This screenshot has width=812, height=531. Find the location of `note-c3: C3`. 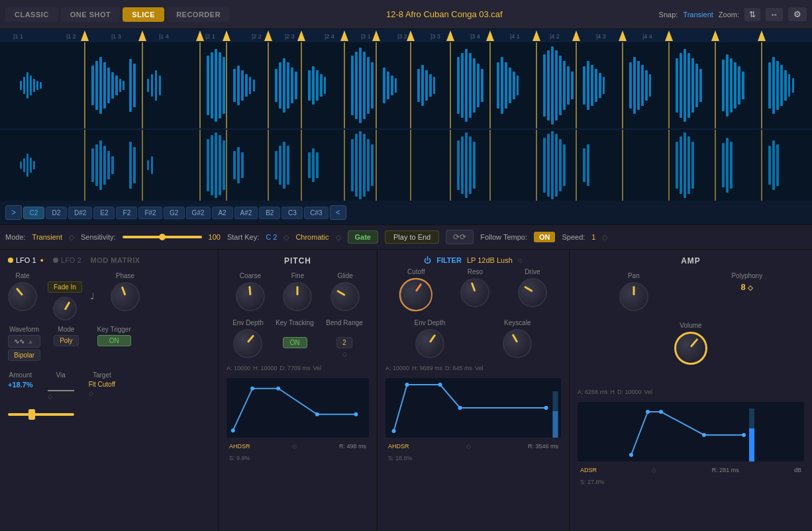

note-c3: C3 is located at coordinates (292, 213).